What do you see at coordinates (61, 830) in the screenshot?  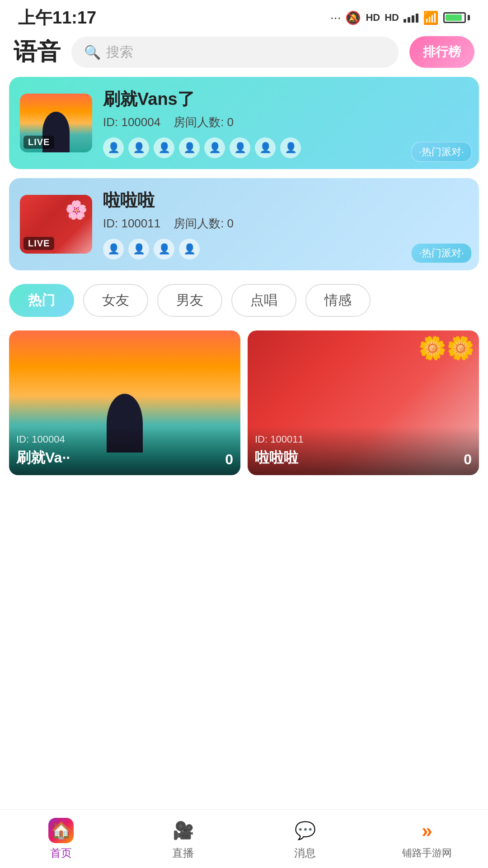 I see `home-icon: 🏠` at bounding box center [61, 830].